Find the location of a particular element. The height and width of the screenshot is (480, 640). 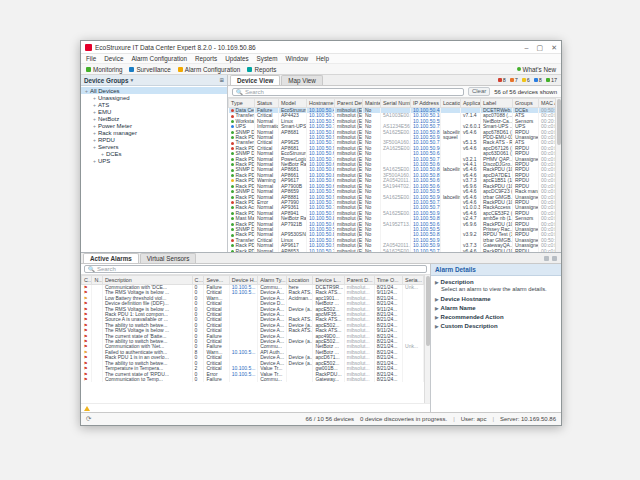

pin-pane-icon: ⊞ is located at coordinates (222, 80).